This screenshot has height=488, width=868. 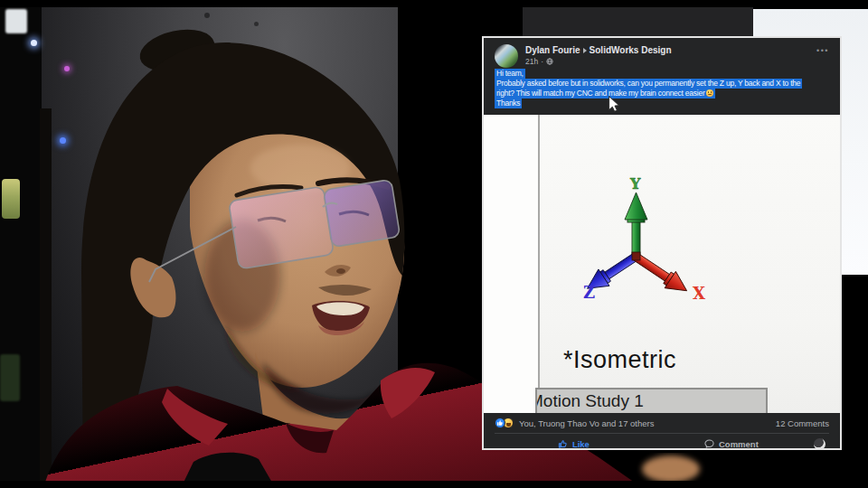 What do you see at coordinates (553, 51) in the screenshot?
I see `author-link: Dylan Fourie` at bounding box center [553, 51].